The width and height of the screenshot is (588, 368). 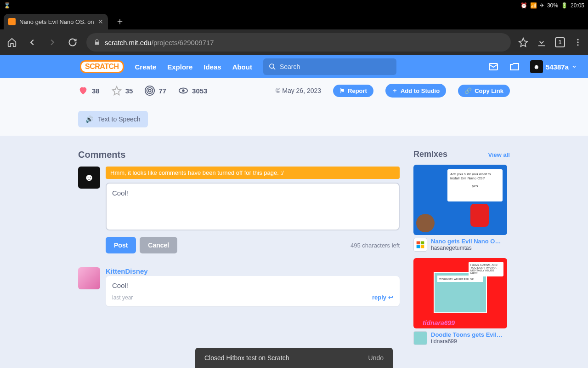 What do you see at coordinates (560, 42) in the screenshot?
I see `tabs-count-icon: 1` at bounding box center [560, 42].